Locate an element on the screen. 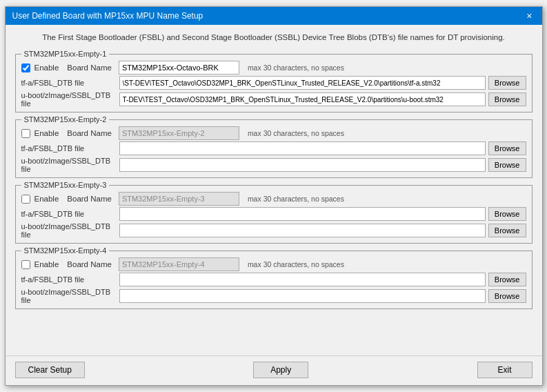 This screenshot has width=547, height=392. fsbl-row-1: tf-a/FSBL_DTB fileBrowse is located at coordinates (274, 83).